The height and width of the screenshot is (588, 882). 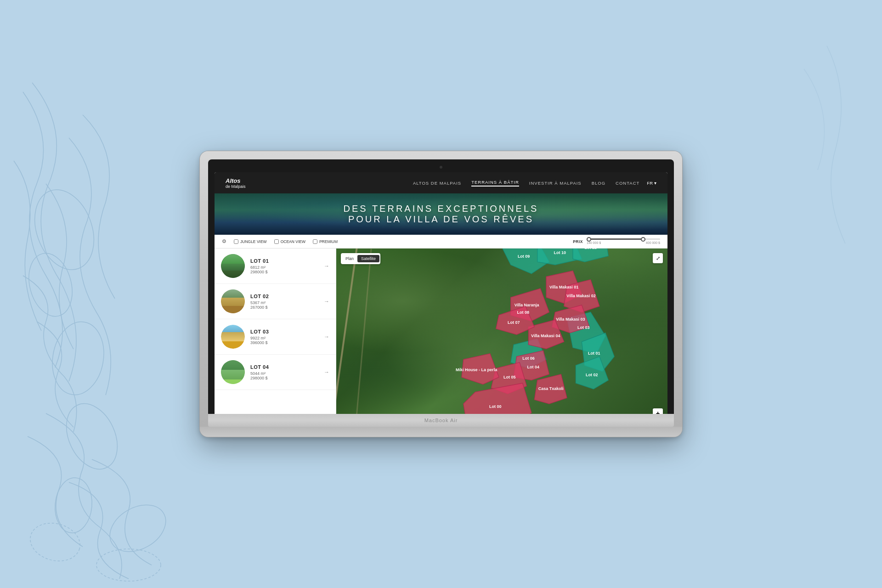 What do you see at coordinates (441, 331) in the screenshot?
I see `content-area: LOT 01 6812 m² 298000 $ →` at bounding box center [441, 331].